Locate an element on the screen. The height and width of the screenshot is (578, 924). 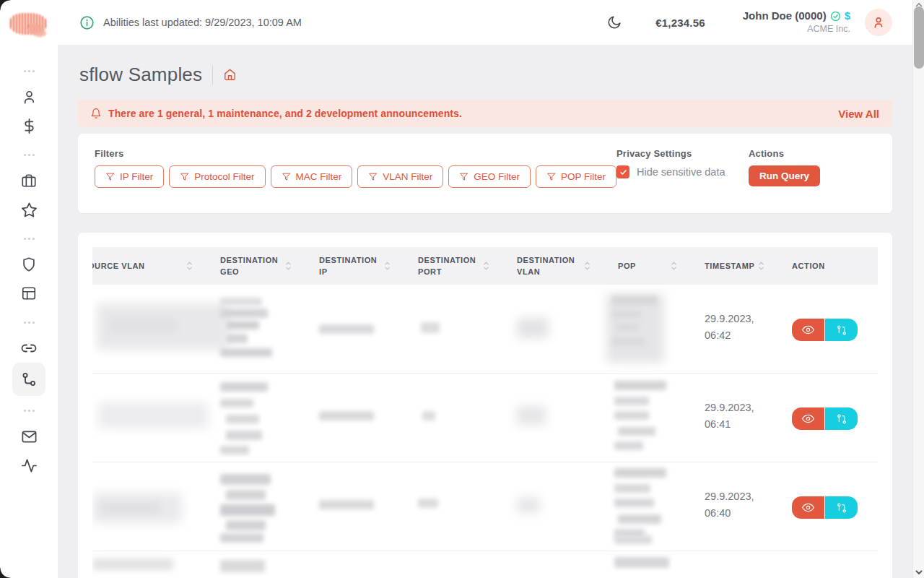
app-logo is located at coordinates (31, 23).